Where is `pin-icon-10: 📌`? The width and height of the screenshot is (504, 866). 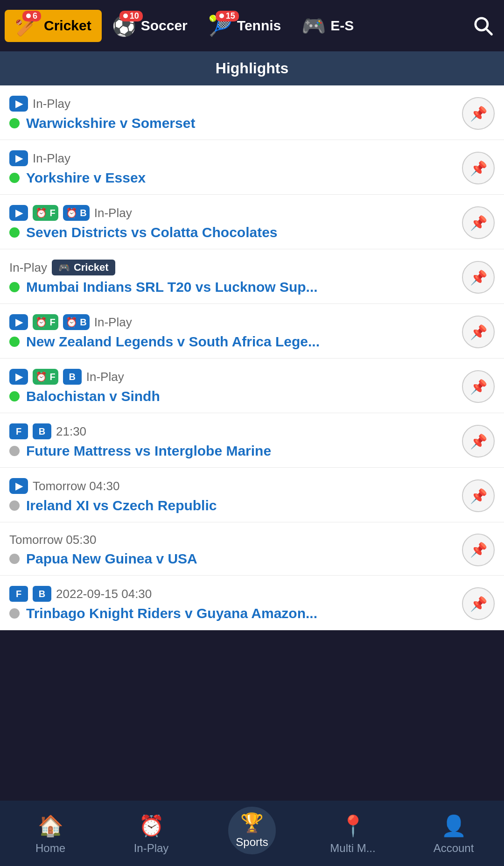 pin-icon-10: 📌 is located at coordinates (479, 604).